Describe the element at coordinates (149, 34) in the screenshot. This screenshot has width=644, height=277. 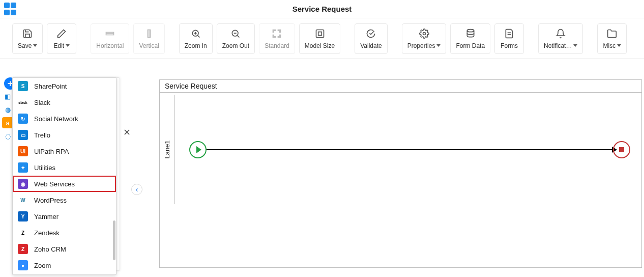
I see `vertical-icon` at that location.